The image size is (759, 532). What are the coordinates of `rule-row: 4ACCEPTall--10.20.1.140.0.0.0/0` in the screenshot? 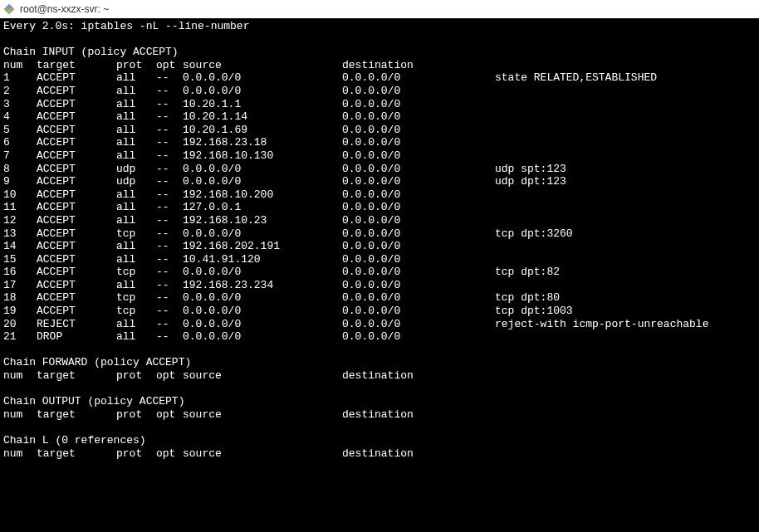 It's located at (380, 117).